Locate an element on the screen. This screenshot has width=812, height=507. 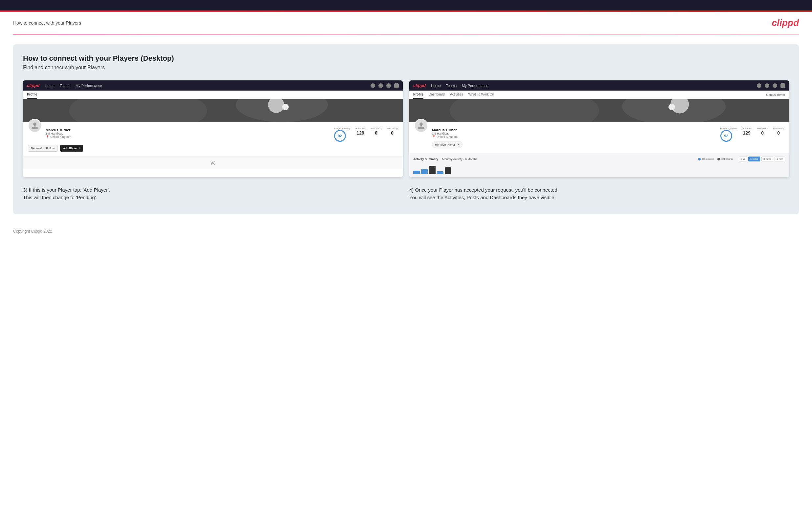
mock-nav-left: clippd Home Teams My Performance is located at coordinates (213, 86).